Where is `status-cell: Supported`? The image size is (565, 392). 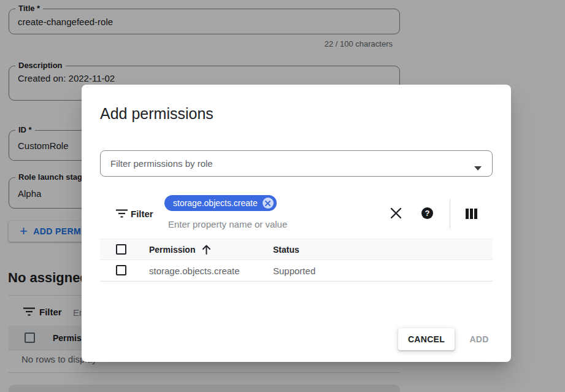
status-cell: Supported is located at coordinates (294, 271).